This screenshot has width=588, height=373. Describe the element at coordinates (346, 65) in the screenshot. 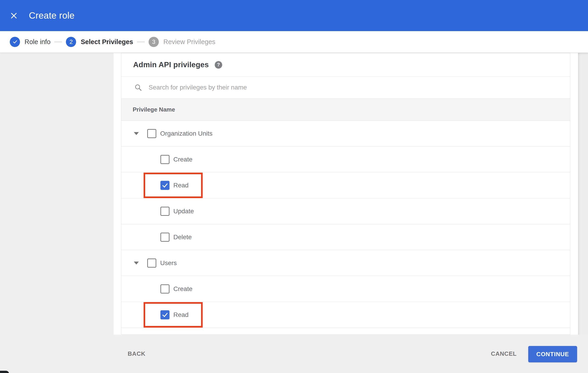

I see `section-header: Admin API privileges ?` at that location.